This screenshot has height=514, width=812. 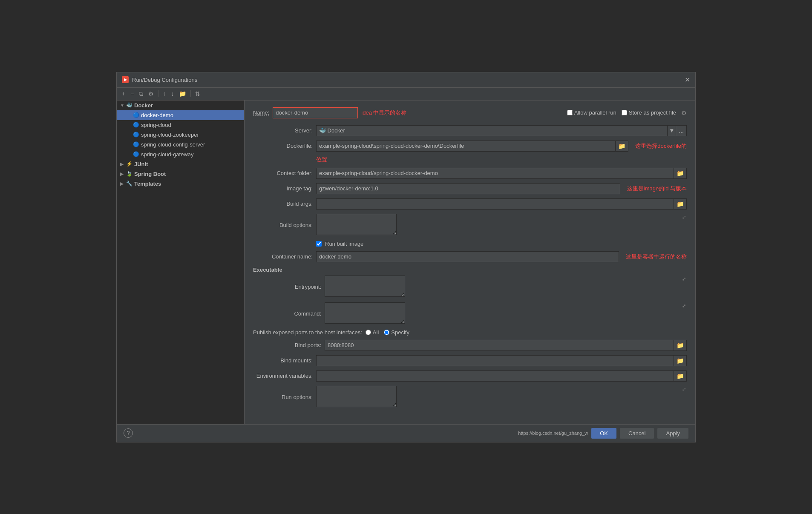 What do you see at coordinates (122, 184) in the screenshot?
I see `templates-arrow: ▶` at bounding box center [122, 184].